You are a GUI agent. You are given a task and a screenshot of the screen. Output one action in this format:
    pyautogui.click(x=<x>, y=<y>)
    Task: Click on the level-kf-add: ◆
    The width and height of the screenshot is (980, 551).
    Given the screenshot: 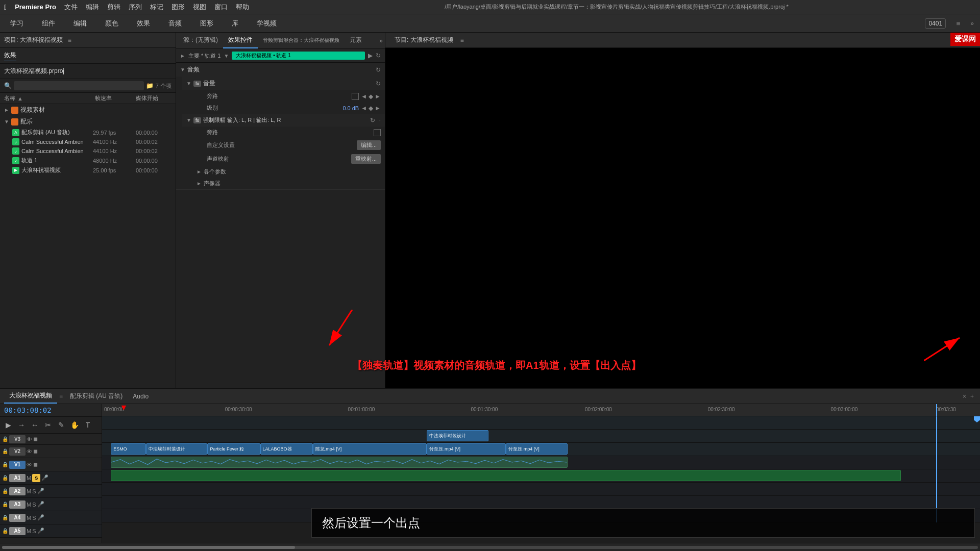 What is the action you would take?
    pyautogui.click(x=371, y=108)
    